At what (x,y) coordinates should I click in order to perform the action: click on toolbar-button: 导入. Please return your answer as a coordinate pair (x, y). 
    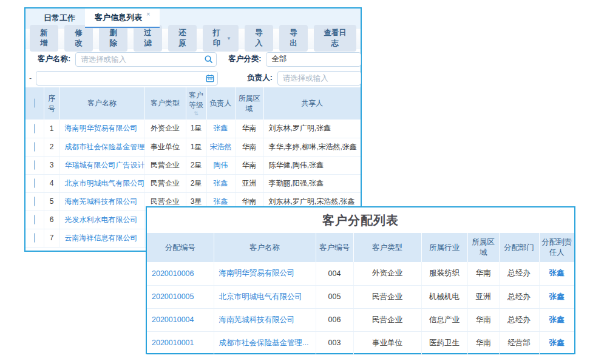
    Looking at the image, I should click on (259, 38).